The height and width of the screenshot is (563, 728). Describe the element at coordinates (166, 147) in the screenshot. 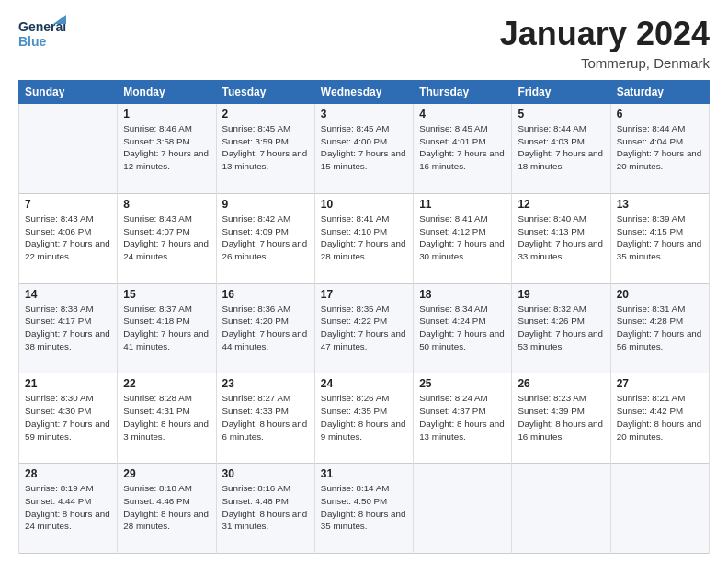

I see `day-info: Sunrise: 8:46 AMSunset: 3:58 PMDaylight:…` at that location.